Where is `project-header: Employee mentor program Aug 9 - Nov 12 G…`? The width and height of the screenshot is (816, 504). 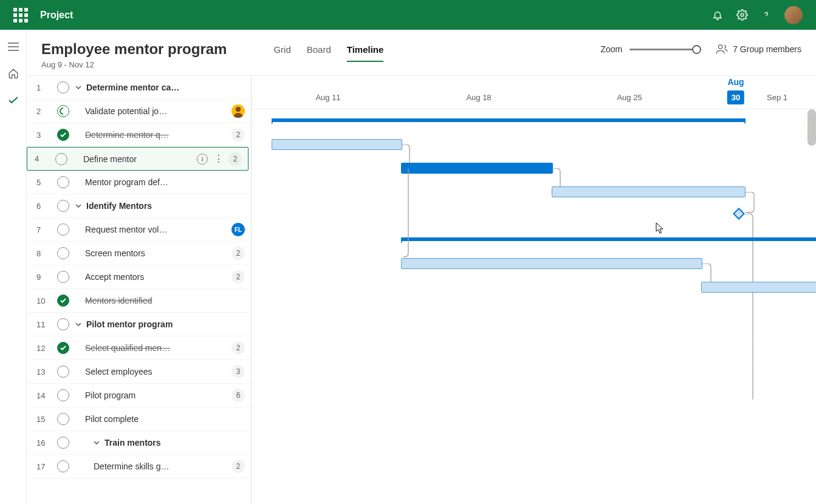
project-header: Employee mentor program Aug 9 - Nov 12 G… is located at coordinates (422, 52).